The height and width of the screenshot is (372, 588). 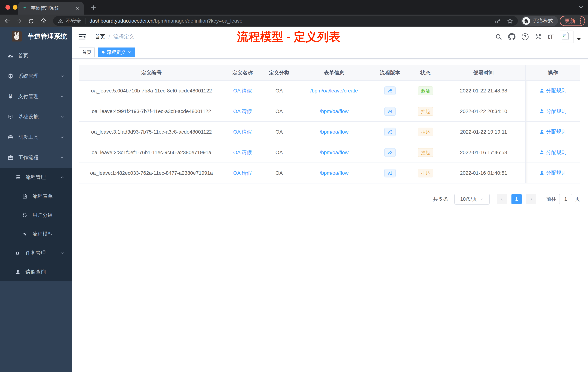 What do you see at coordinates (567, 37) in the screenshot?
I see `avatar-broken-image` at bounding box center [567, 37].